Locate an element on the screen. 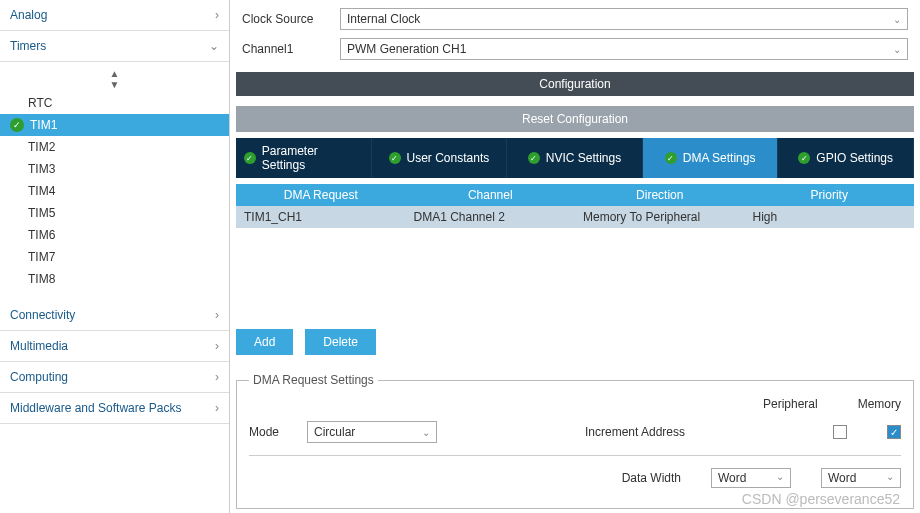 The image size is (920, 513). data-width-label: Data Width is located at coordinates (652, 478).